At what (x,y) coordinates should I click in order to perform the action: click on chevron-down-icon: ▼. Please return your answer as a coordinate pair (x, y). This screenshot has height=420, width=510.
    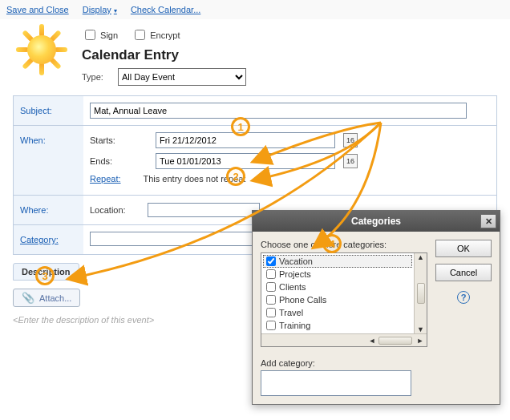
    Looking at the image, I should click on (420, 327).